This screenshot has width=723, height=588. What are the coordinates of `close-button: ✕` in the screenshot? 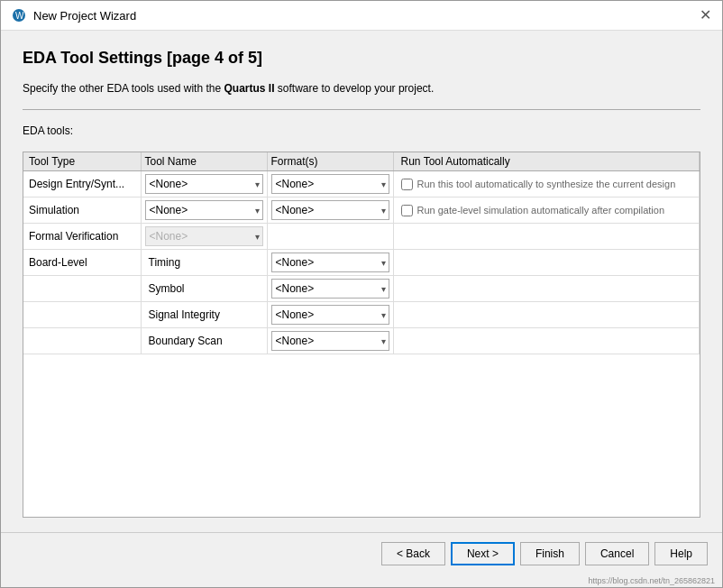 It's located at (705, 15).